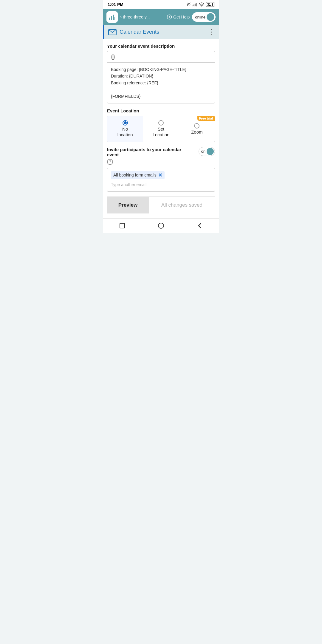  I want to click on radio-row-zoom, so click(197, 126).